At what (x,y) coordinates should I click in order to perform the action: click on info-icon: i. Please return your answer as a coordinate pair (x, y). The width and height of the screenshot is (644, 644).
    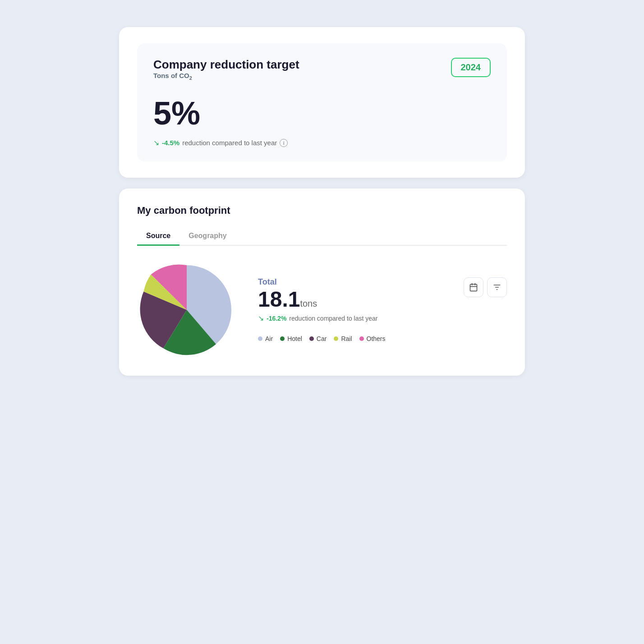
    Looking at the image, I should click on (284, 143).